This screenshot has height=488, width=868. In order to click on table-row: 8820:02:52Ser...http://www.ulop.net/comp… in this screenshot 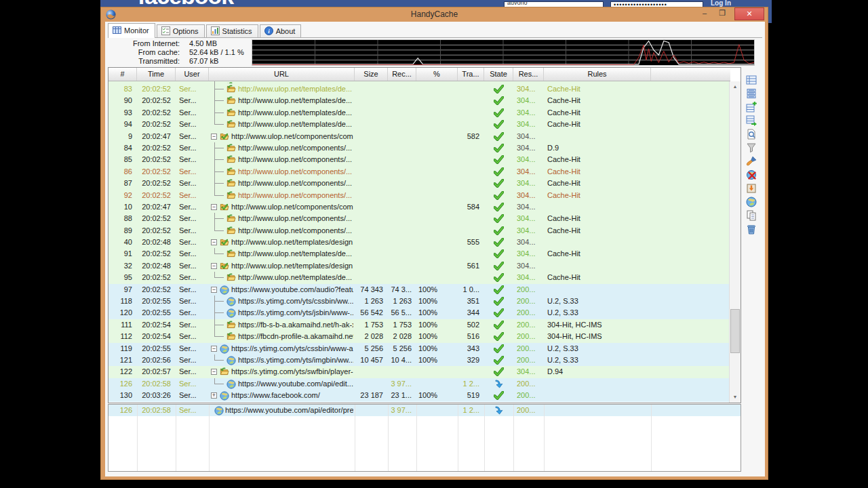, I will do `click(419, 218)`.